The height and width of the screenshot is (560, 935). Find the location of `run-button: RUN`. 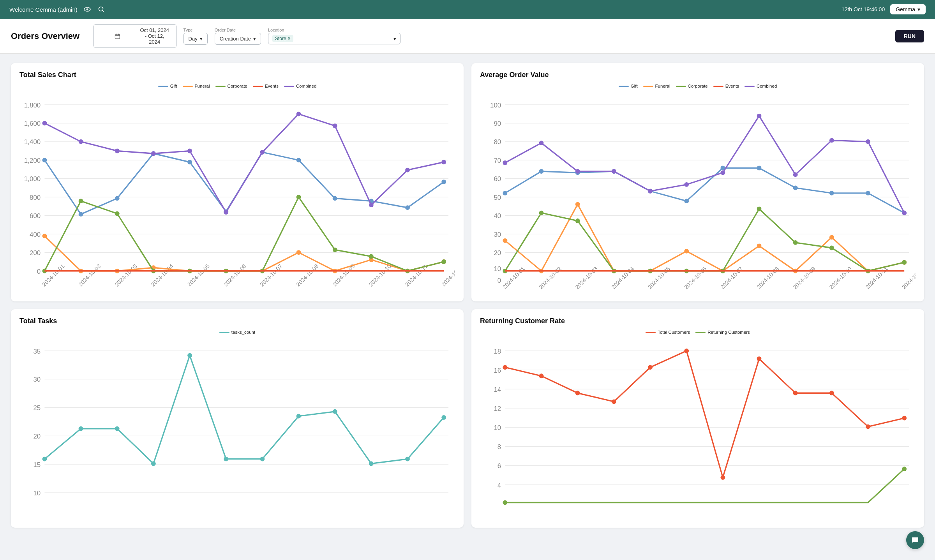

run-button: RUN is located at coordinates (910, 36).